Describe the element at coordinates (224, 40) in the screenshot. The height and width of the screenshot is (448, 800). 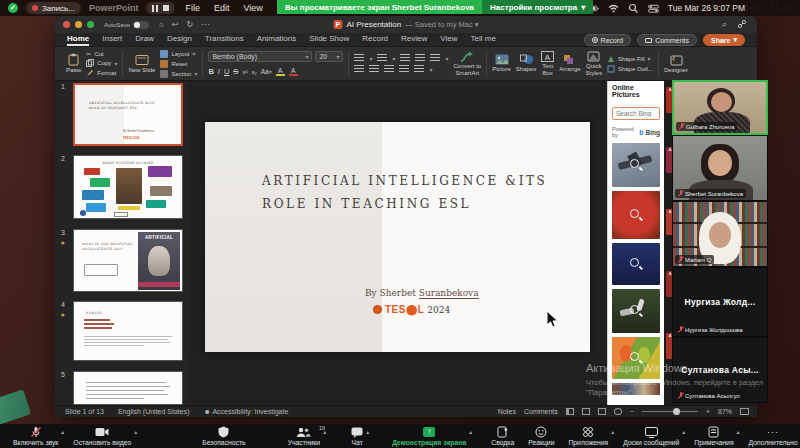
I see `tab-transitions: Transitions` at that location.